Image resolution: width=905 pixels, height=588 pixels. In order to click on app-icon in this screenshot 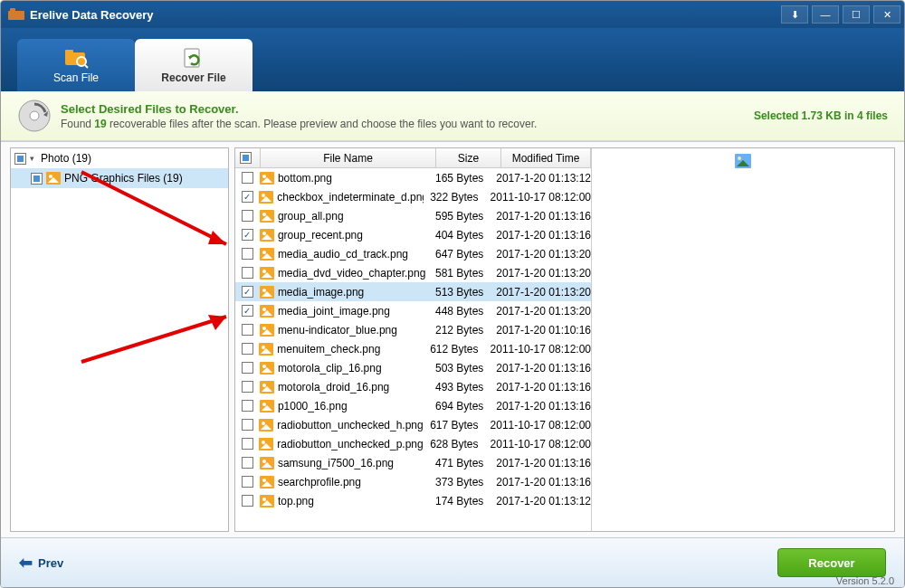, I will do `click(16, 14)`.